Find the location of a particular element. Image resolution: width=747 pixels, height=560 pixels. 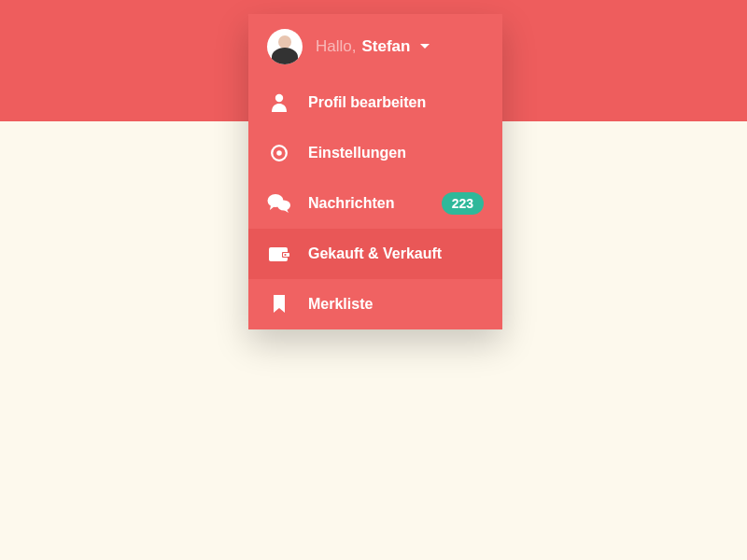

menu-item-watchlist: Merkliste is located at coordinates (375, 304).